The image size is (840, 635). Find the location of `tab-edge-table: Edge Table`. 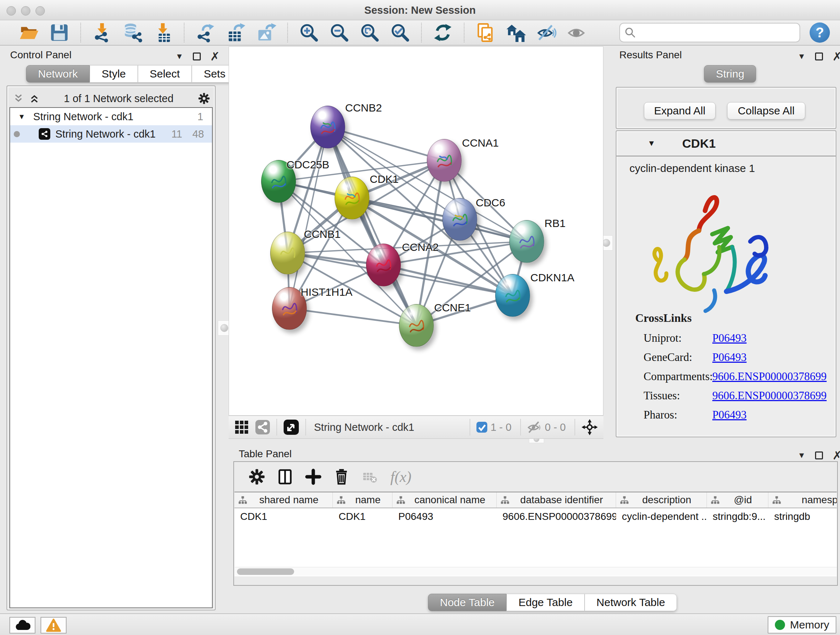

tab-edge-table: Edge Table is located at coordinates (545, 602).